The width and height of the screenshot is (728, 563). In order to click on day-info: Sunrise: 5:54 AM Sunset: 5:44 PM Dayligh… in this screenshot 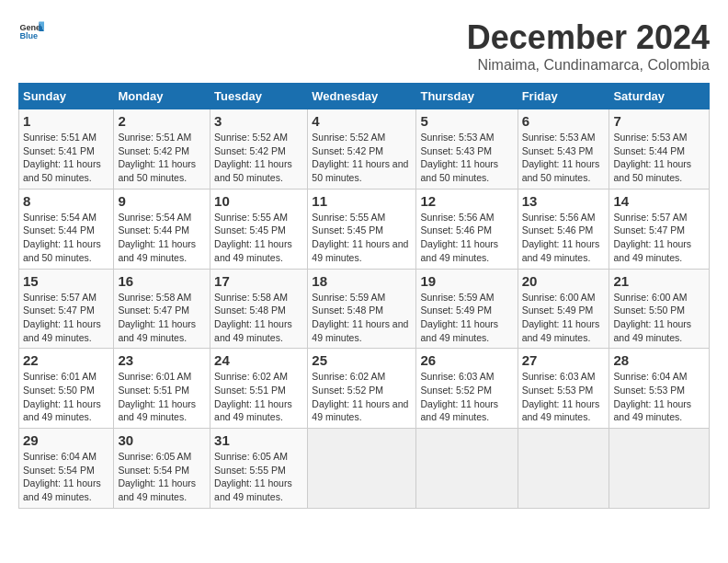, I will do `click(66, 237)`.